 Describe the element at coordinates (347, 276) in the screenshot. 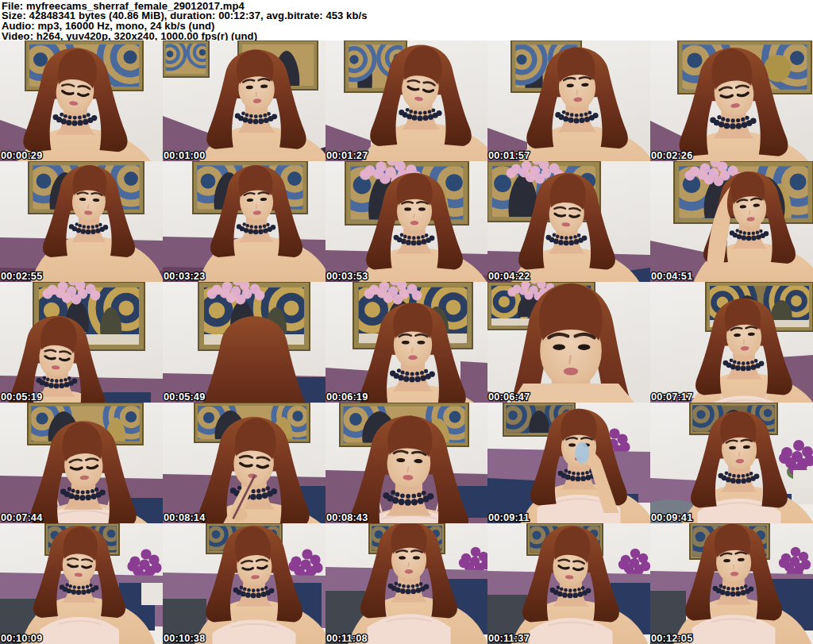

I see `svg-text: 00:03:53` at that location.